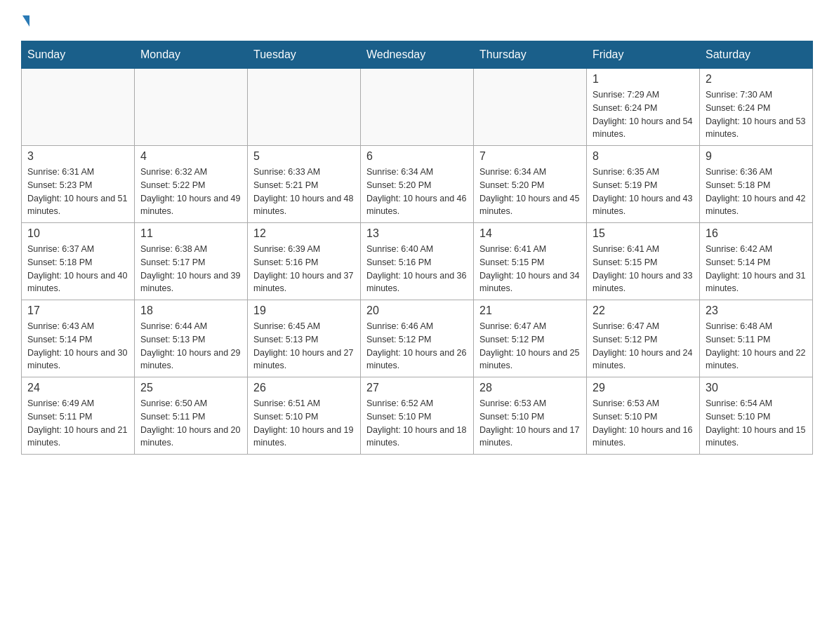 Image resolution: width=834 pixels, height=644 pixels. What do you see at coordinates (78, 424) in the screenshot?
I see `day-info: Sunrise: 6:49 AM Sunset: 5:11 PM Dayligh…` at bounding box center [78, 424].